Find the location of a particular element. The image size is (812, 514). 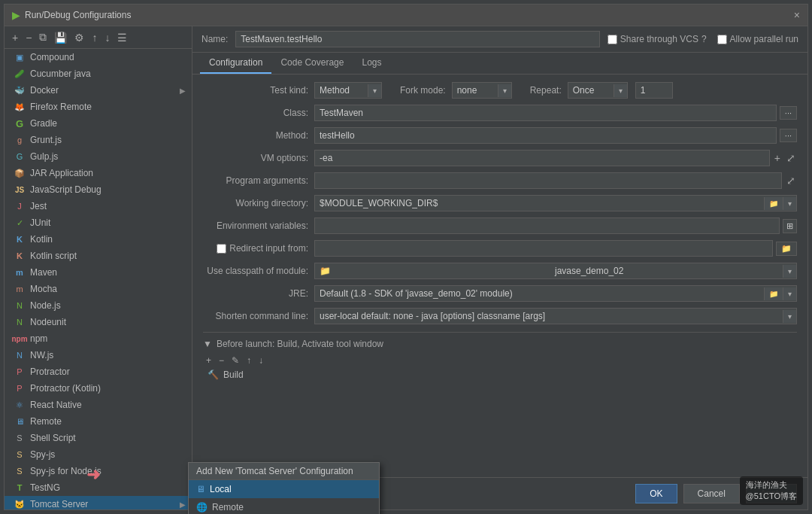

repeat-arrow: ▾ is located at coordinates (620, 90).